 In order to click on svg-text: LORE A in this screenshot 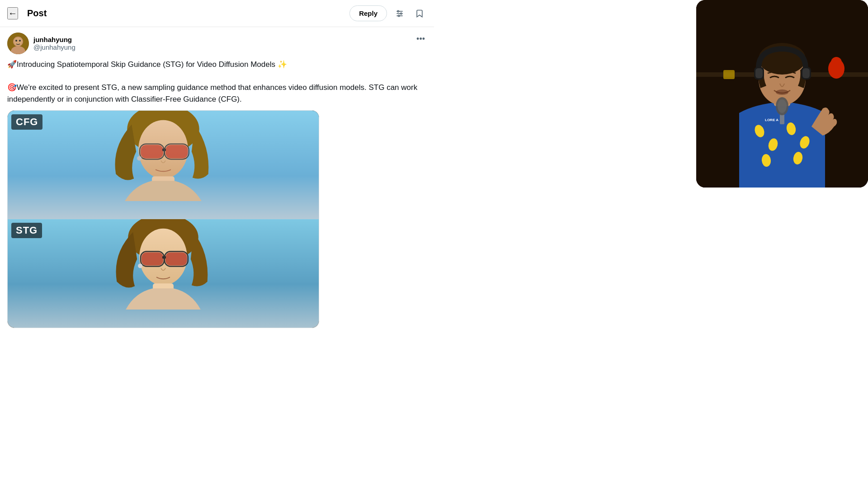, I will do `click(772, 120)`.